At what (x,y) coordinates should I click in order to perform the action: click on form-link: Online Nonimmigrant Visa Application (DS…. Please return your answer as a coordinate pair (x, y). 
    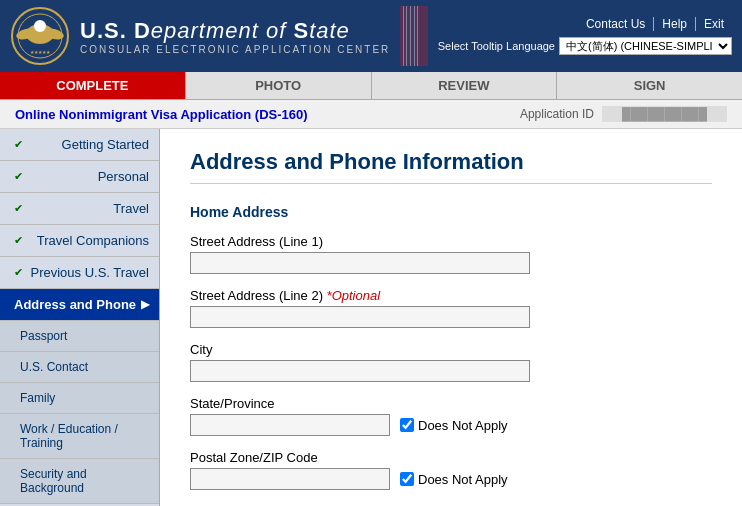
    Looking at the image, I should click on (162, 114).